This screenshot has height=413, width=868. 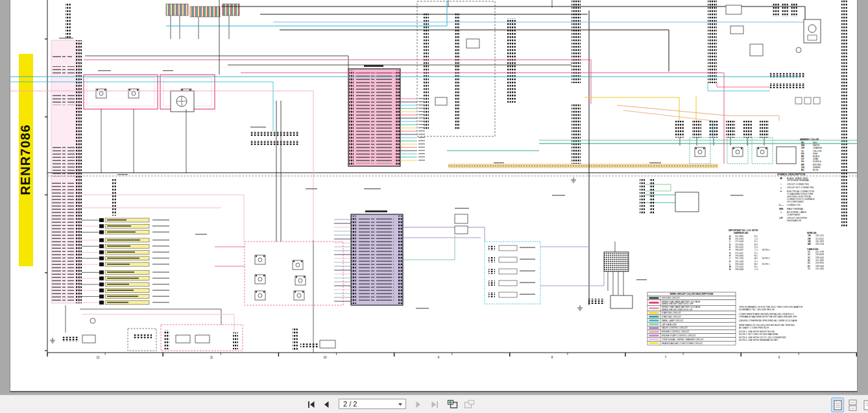 What do you see at coordinates (25, 160) in the screenshot?
I see `binder-label: RENR7086` at bounding box center [25, 160].